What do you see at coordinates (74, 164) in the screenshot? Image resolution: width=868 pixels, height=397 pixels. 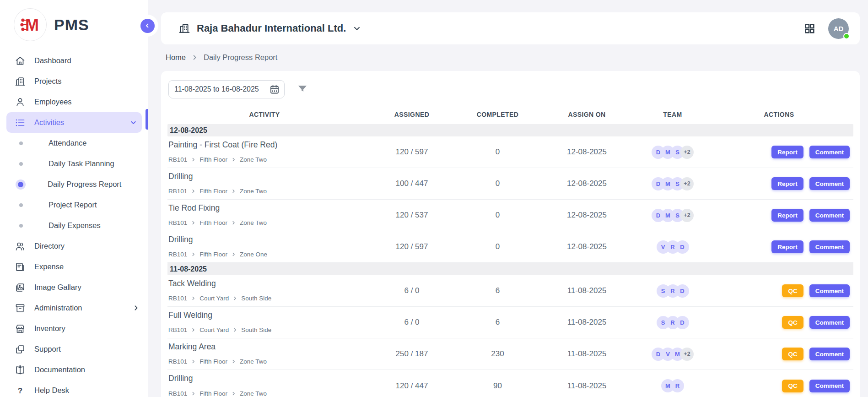 I see `sidebar-subitem-daily-task-planning: Daily Task Planning` at bounding box center [74, 164].